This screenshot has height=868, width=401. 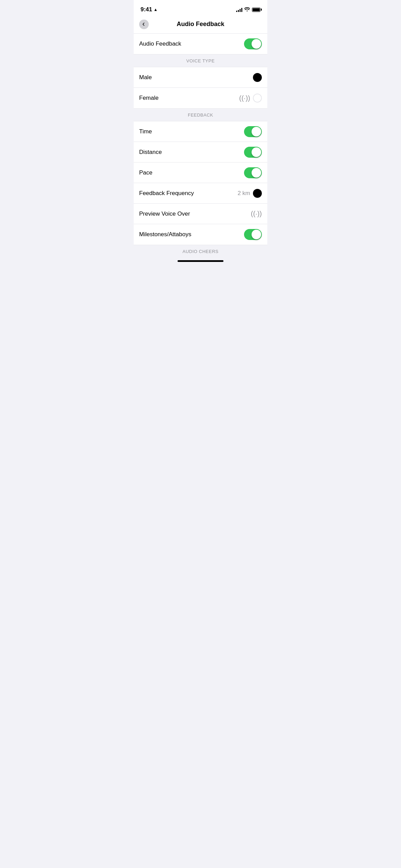 I want to click on female-preview-icon: ((·)), so click(x=245, y=98).